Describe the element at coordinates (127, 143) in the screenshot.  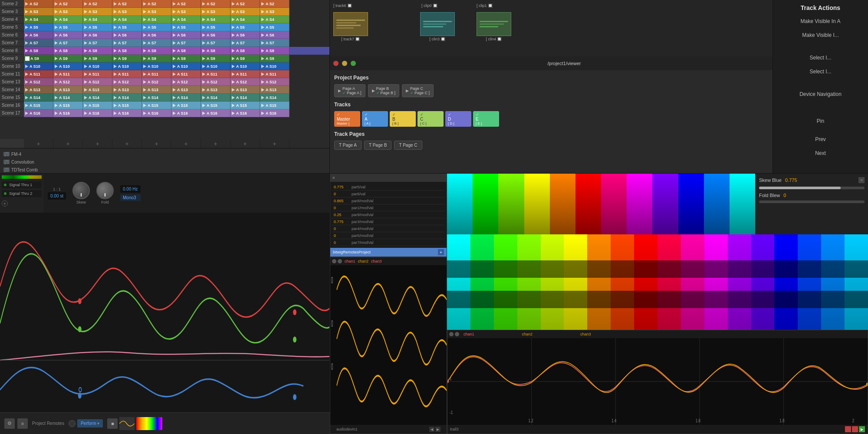
I see `add-clip-button-4: +` at that location.